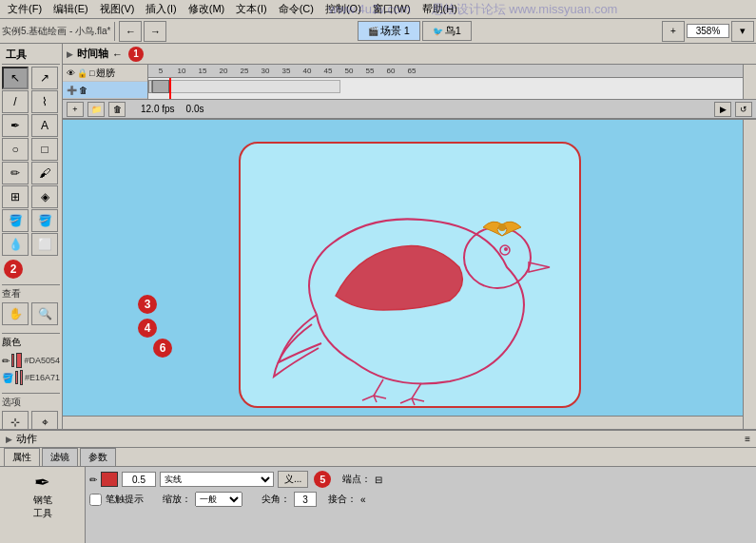  Describe the element at coordinates (207, 10) in the screenshot. I see `menu-modify: 修改(M)` at that location.